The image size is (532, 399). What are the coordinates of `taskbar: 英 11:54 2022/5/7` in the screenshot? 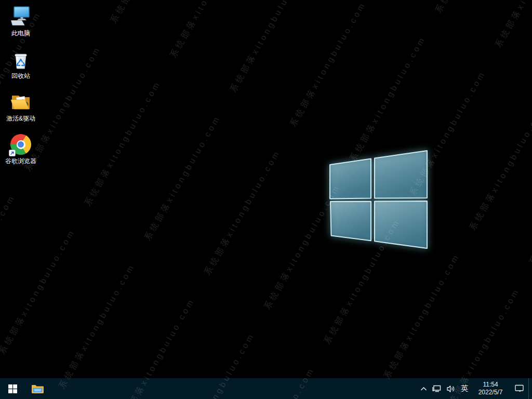 It's located at (266, 389).